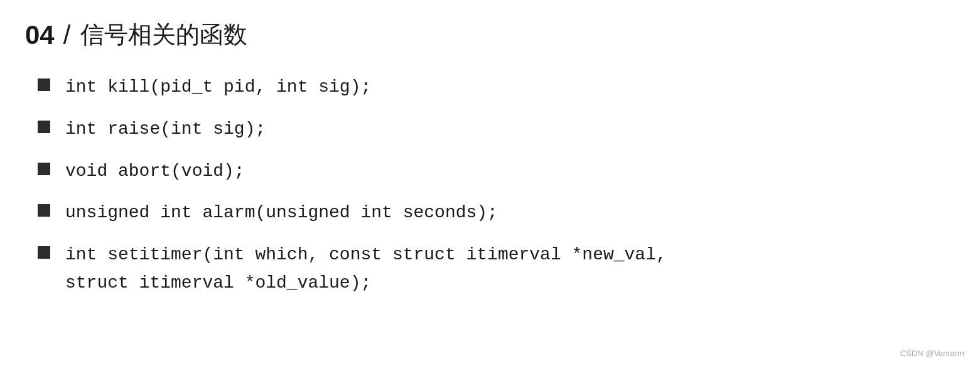 The width and height of the screenshot is (980, 368). I want to click on code-line: int kill(pid_t pid, int sig);, so click(218, 88).